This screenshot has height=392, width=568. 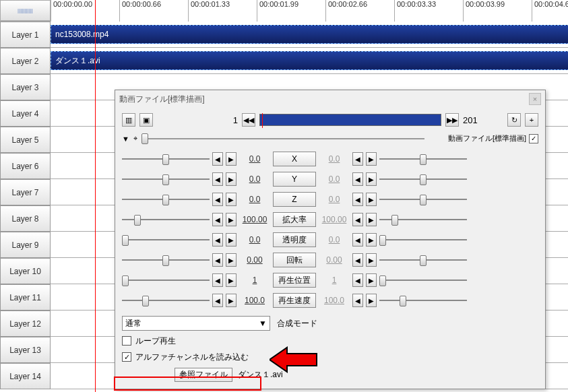 What do you see at coordinates (26, 350) in the screenshot?
I see `layer-label: Layer 13` at bounding box center [26, 350].